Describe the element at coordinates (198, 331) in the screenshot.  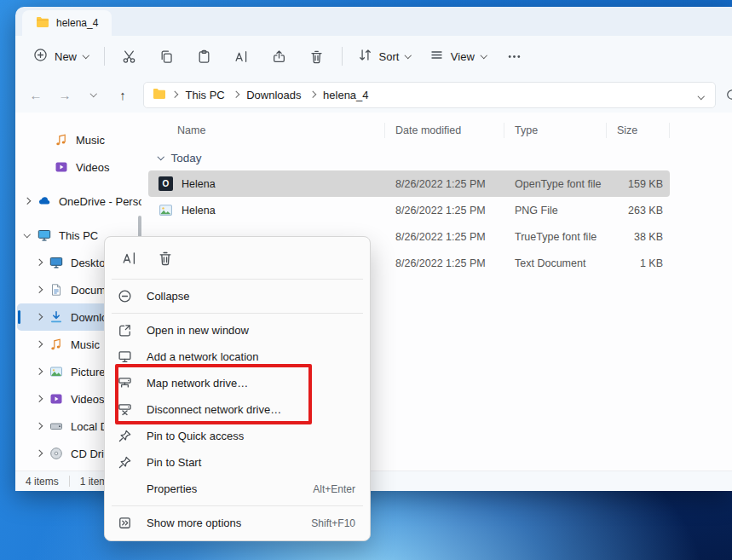
I see `menu-item-label: Open in new window` at that location.